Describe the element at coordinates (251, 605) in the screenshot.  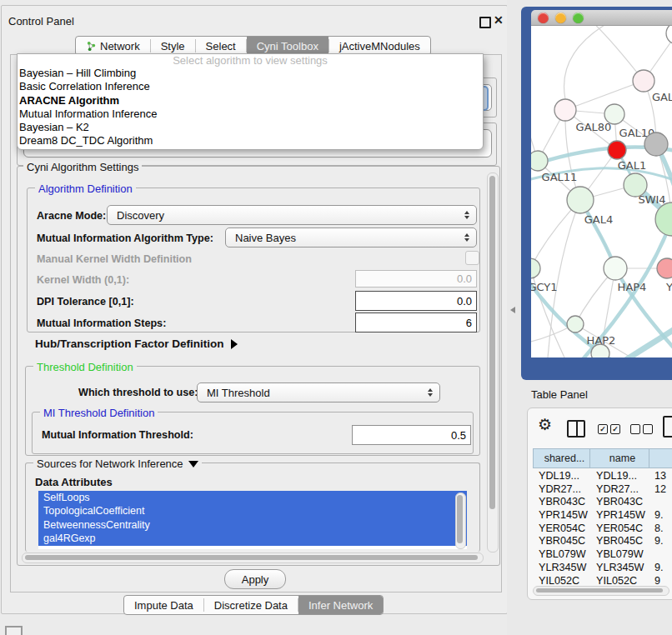
I see `tab-discretize-data: Discretize Data` at that location.